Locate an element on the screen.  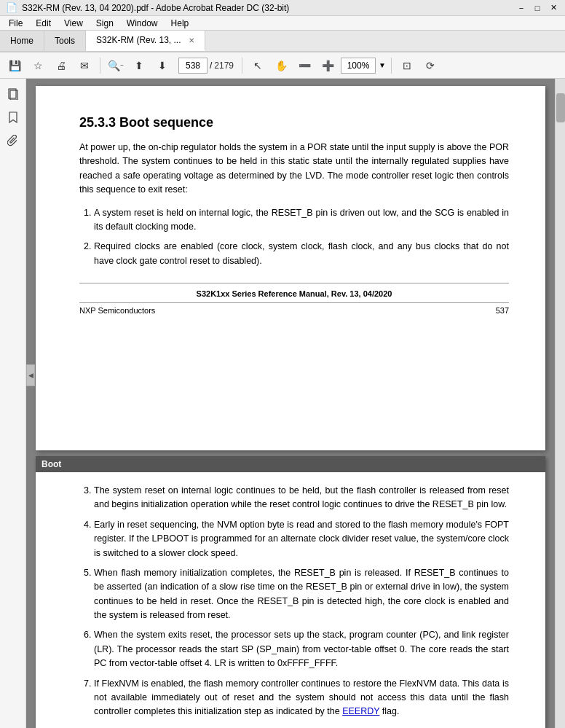
tab-tools-label: Tools is located at coordinates (65, 41).